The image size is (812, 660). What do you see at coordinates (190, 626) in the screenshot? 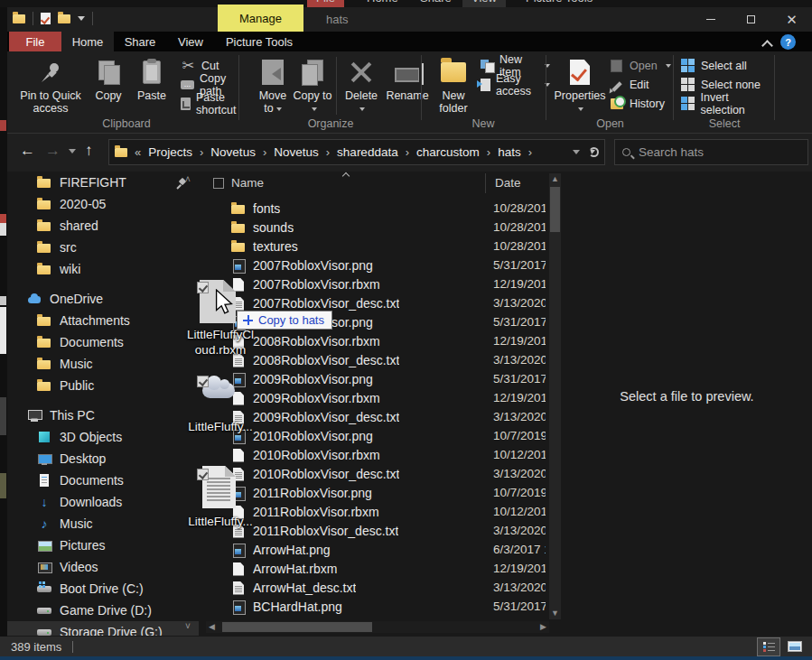
I see `sidebar-scroll-down-icon: ˅` at bounding box center [190, 626].